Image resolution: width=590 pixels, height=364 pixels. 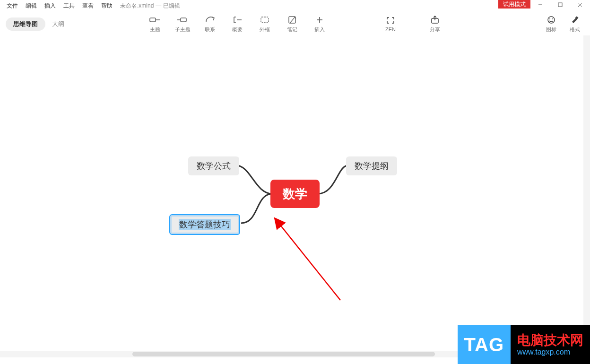 I want to click on icons-label: 图标, so click(x=551, y=29).